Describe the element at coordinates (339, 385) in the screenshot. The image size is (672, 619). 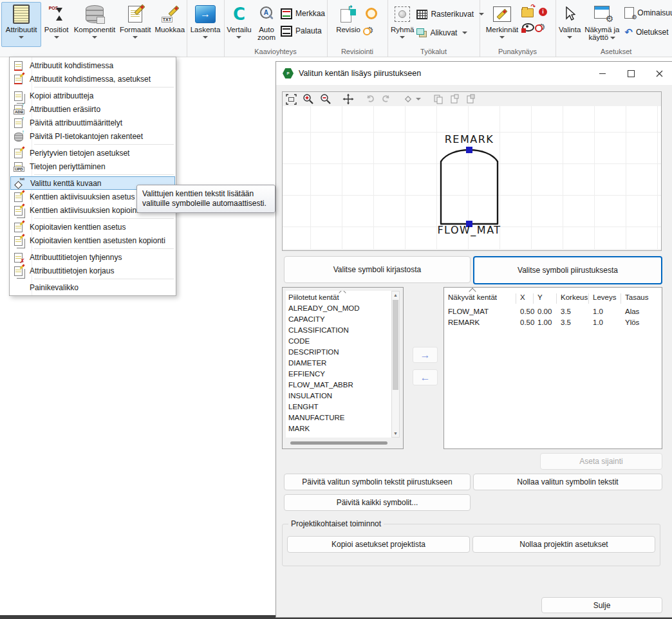
I see `list-item: FLOW_MAT_ABBR` at that location.